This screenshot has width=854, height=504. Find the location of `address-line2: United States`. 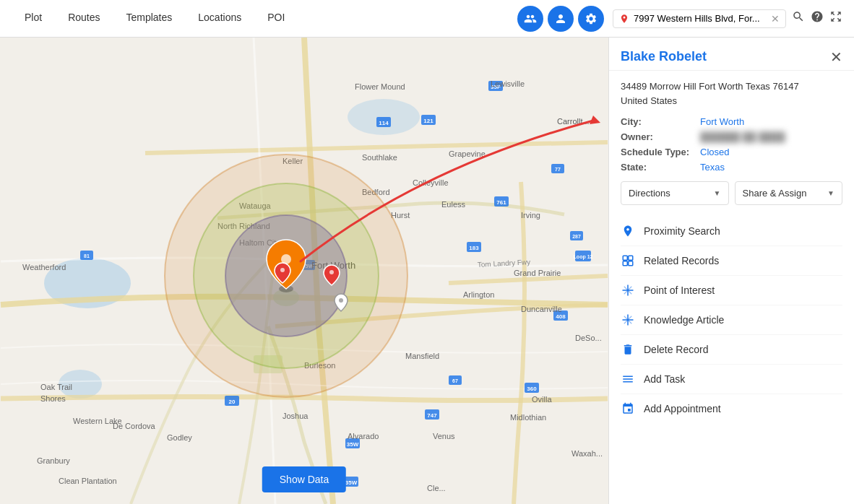

address-line2: United States is located at coordinates (649, 101).